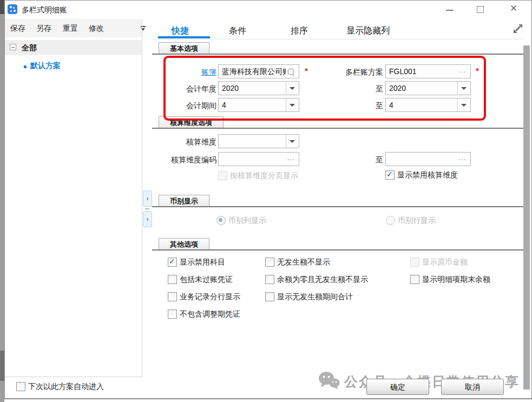 The height and width of the screenshot is (402, 532). Describe the element at coordinates (184, 37) in the screenshot. I see `active-tab-underline` at that location.